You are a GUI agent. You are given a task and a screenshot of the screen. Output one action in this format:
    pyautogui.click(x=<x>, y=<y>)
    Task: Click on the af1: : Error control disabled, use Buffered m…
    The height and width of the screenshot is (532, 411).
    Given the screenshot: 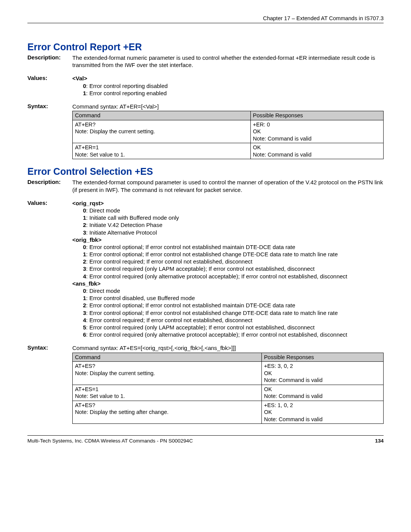 What is the action you would take?
    pyautogui.click(x=140, y=298)
    